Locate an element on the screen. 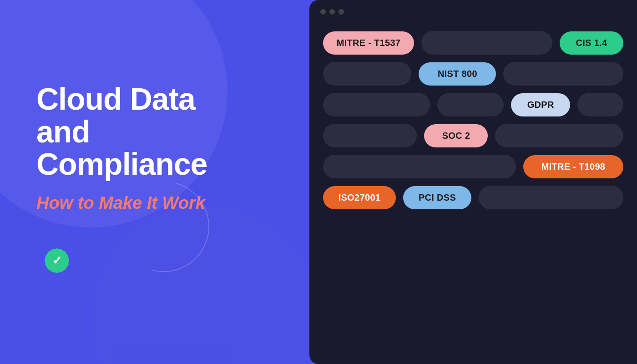 This screenshot has height=364, width=637. tag-gdpr: GDPR is located at coordinates (541, 105).